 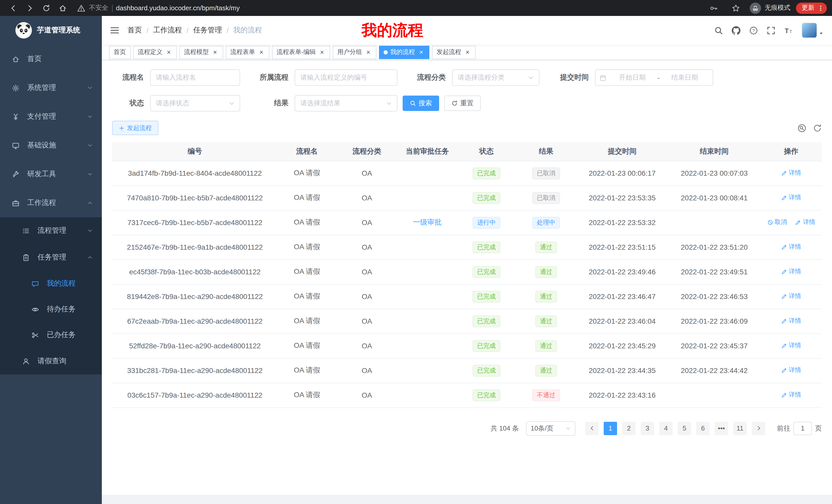 What do you see at coordinates (592, 428) in the screenshot?
I see `prev-page-button` at bounding box center [592, 428].